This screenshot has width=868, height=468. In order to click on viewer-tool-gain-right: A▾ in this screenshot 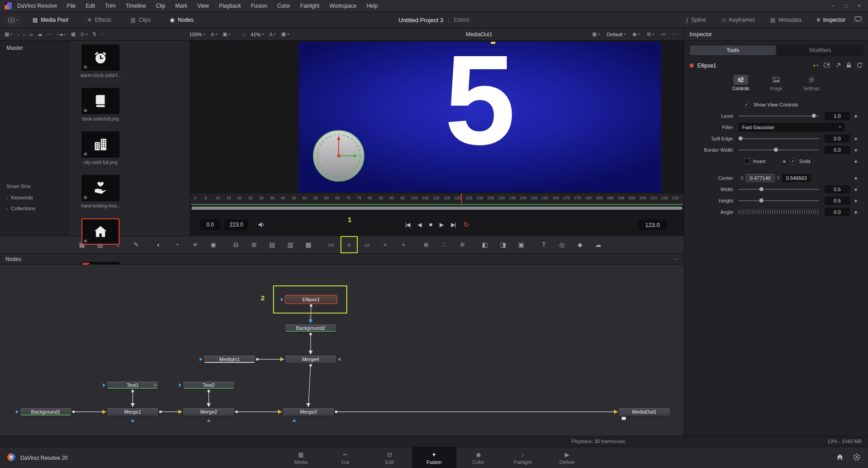, I will do `click(273, 34)`.